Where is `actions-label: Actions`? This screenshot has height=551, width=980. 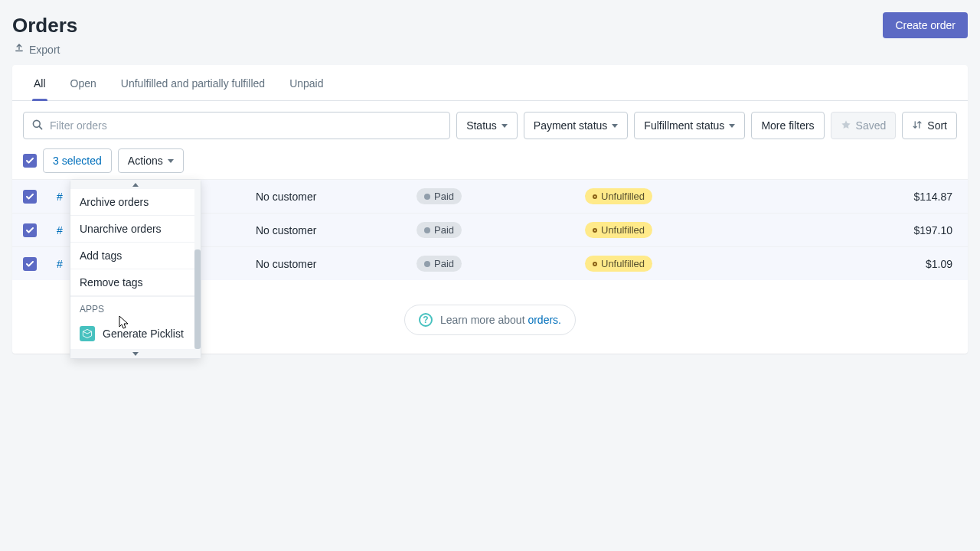
actions-label: Actions is located at coordinates (145, 161).